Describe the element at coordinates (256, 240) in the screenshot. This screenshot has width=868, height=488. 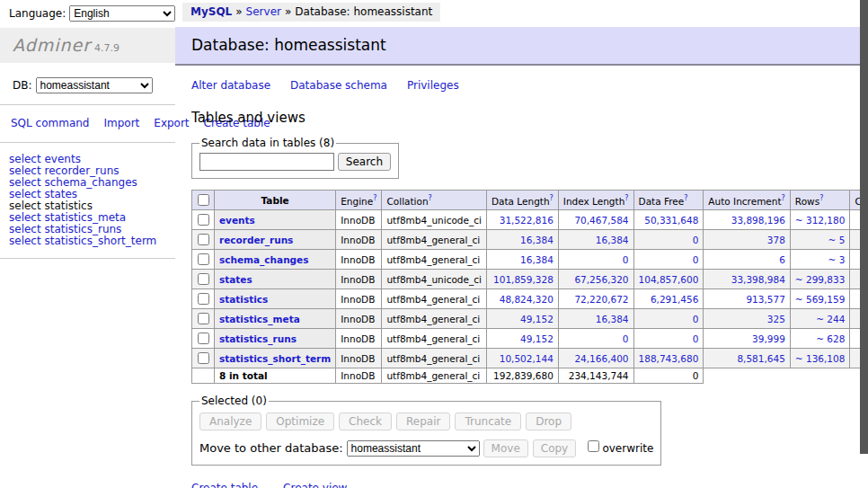
I see `table-link-recorder_runs: recorder_runs` at that location.